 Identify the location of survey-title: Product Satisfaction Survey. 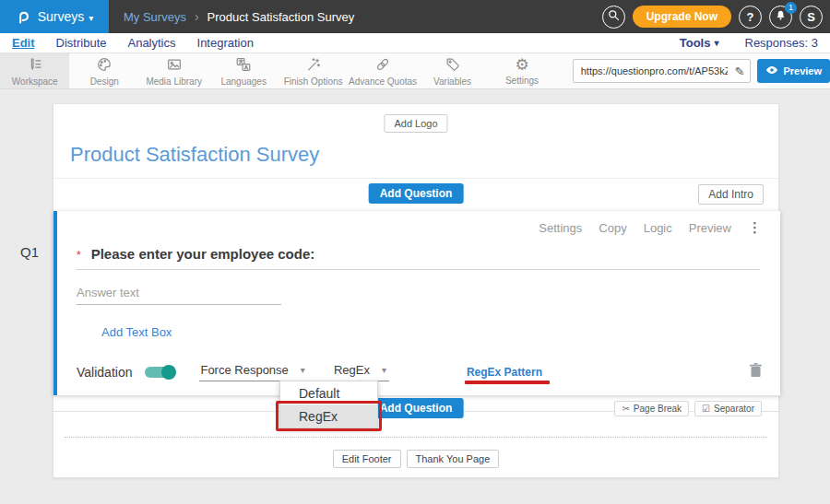
(195, 155).